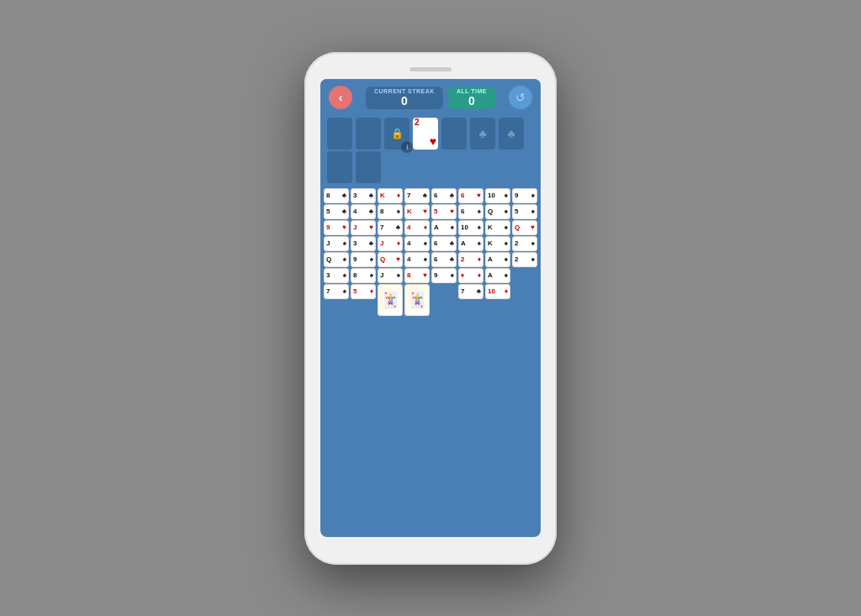 Image resolution: width=861 pixels, height=616 pixels. What do you see at coordinates (430, 252) in the screenshot?
I see `card-columns: 8♣ 5♣ 9♥ J♠ Q♠ 3♠ 7♠ 3♣ 4♣ J♥ 3♣ 9♠ 8♠ 5…` at bounding box center [430, 252].